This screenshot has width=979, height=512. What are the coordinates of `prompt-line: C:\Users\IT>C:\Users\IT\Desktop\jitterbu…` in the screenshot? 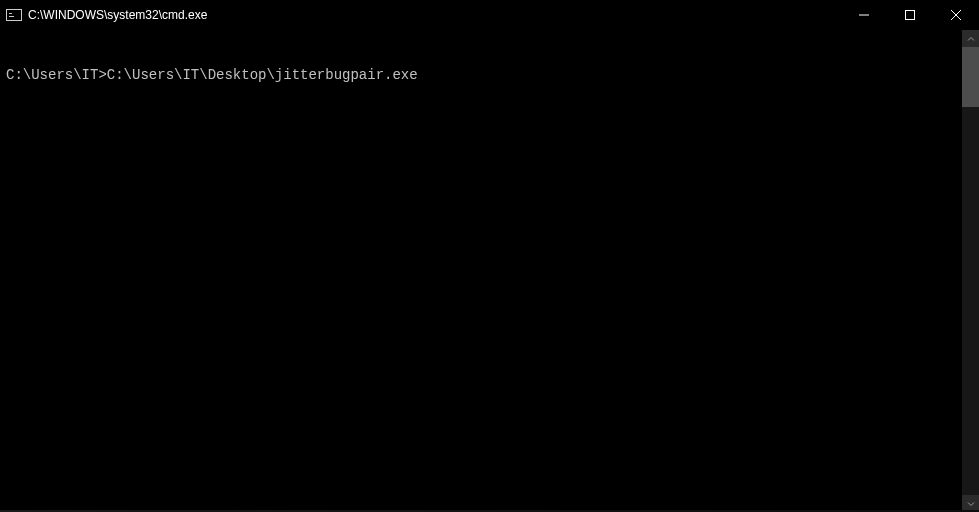 It's located at (481, 75).